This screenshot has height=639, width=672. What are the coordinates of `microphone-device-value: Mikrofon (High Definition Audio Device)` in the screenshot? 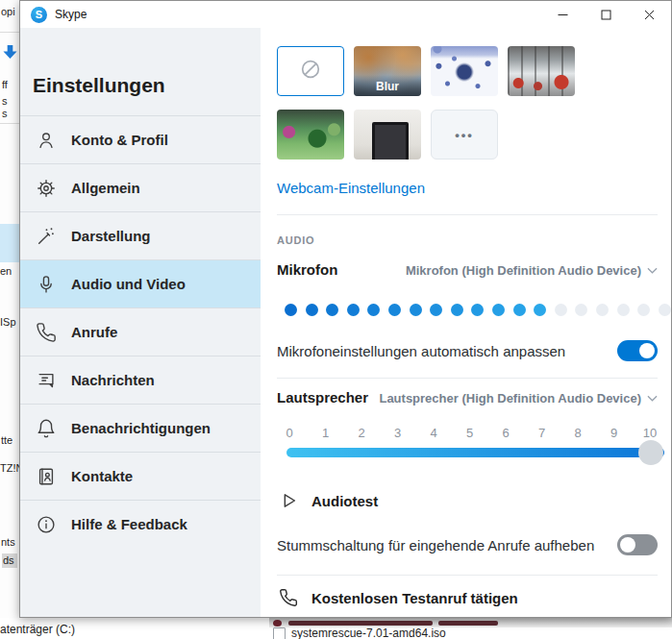 It's located at (523, 271).